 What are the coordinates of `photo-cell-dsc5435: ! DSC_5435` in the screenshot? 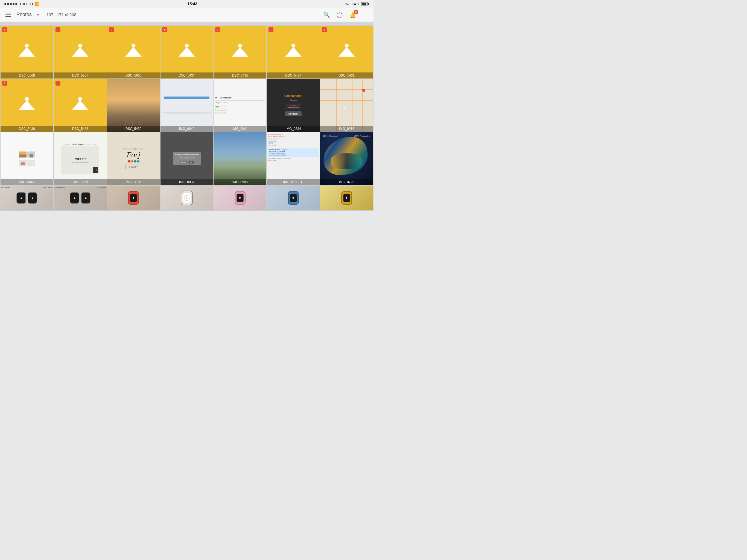 It's located at (240, 52).